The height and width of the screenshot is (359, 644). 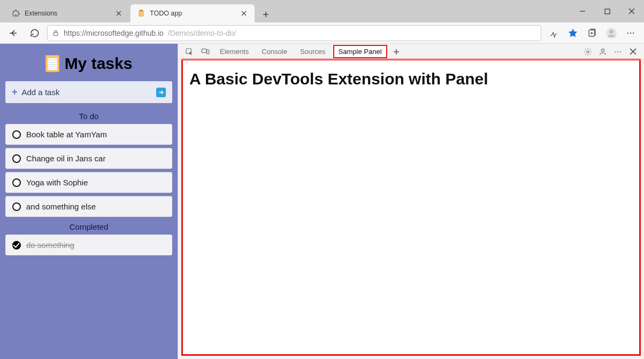 I want to click on devtools-tab-console: Console, so click(x=274, y=51).